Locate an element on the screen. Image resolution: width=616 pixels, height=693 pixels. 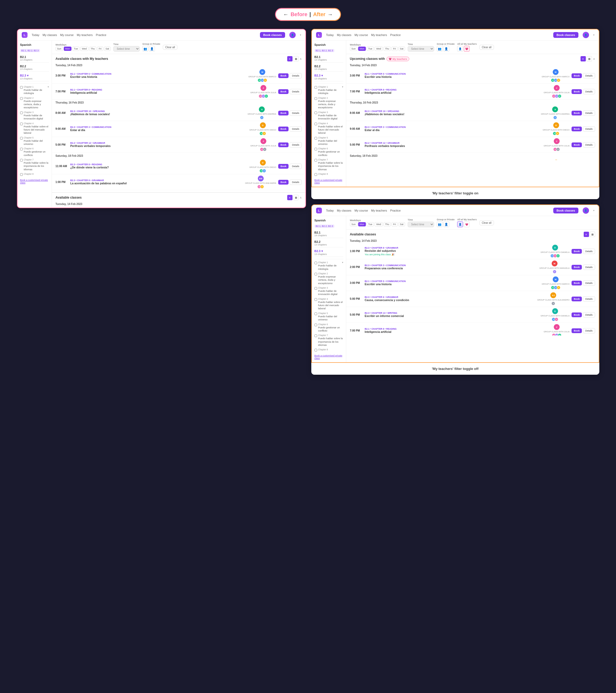
my-teachers-btn-aoff: 💗 is located at coordinates (466, 224).